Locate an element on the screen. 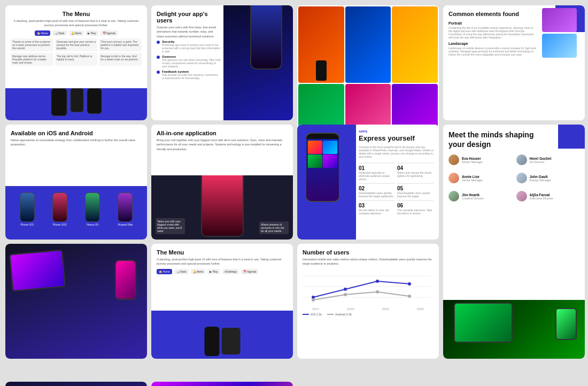  phone-item-3: Nexus S5 is located at coordinates (92, 210).